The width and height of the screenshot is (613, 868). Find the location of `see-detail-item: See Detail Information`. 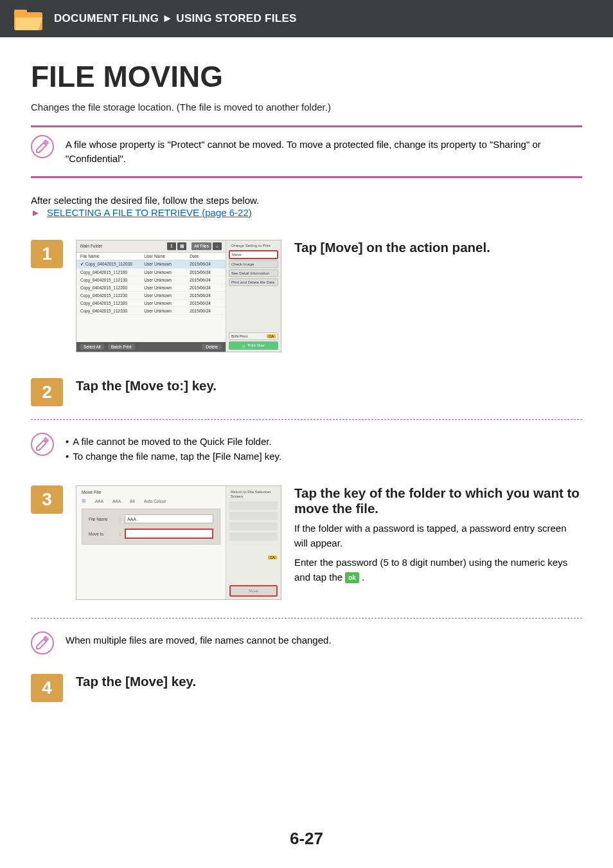

see-detail-item: See Detail Information is located at coordinates (253, 273).